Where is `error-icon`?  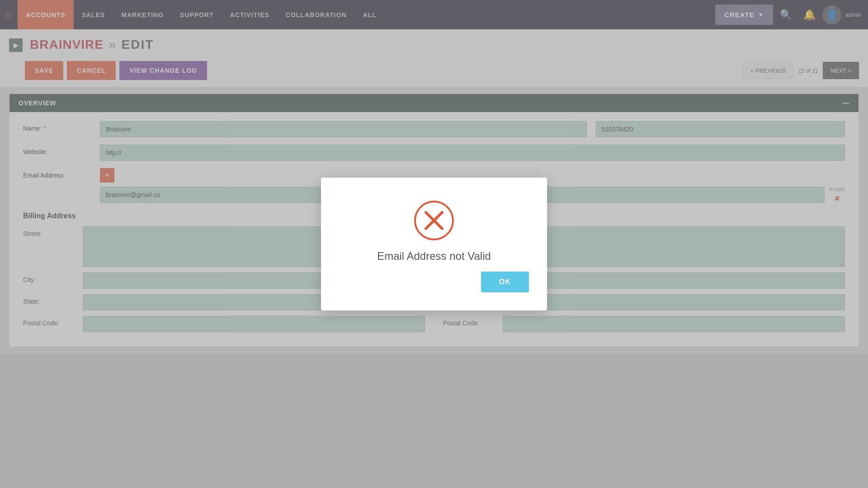 error-icon is located at coordinates (434, 221).